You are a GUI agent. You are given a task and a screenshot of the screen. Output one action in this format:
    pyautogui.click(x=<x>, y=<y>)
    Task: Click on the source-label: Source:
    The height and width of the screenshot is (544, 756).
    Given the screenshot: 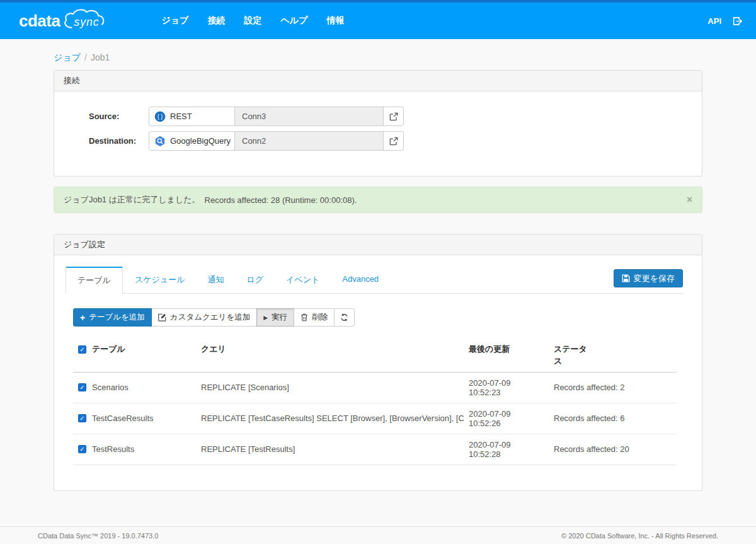 What is the action you would take?
    pyautogui.click(x=118, y=116)
    